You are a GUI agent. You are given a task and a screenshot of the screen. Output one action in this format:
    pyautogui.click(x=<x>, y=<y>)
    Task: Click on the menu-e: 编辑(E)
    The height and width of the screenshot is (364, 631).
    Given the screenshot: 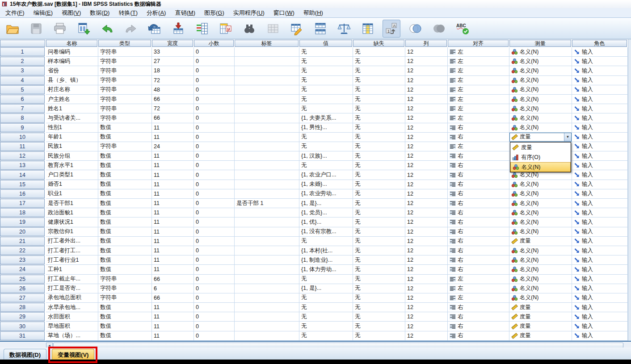 What is the action you would take?
    pyautogui.click(x=43, y=13)
    